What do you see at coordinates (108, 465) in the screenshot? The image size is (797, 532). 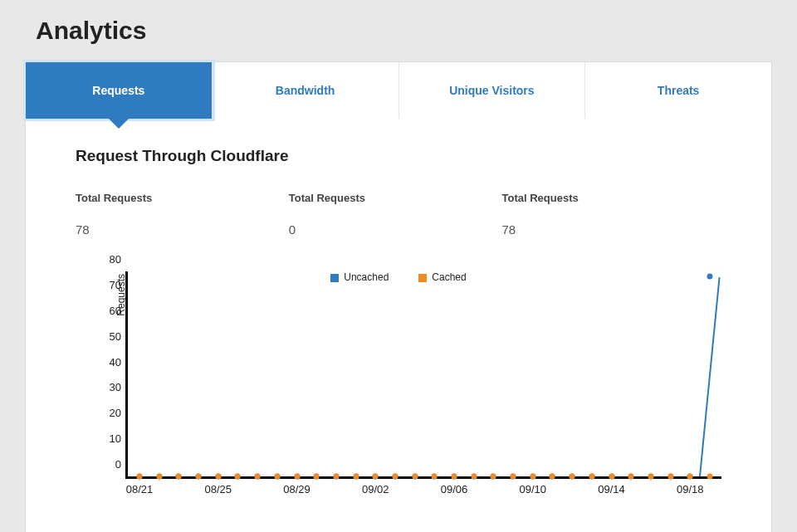 I see `ytick: 0` at bounding box center [108, 465].